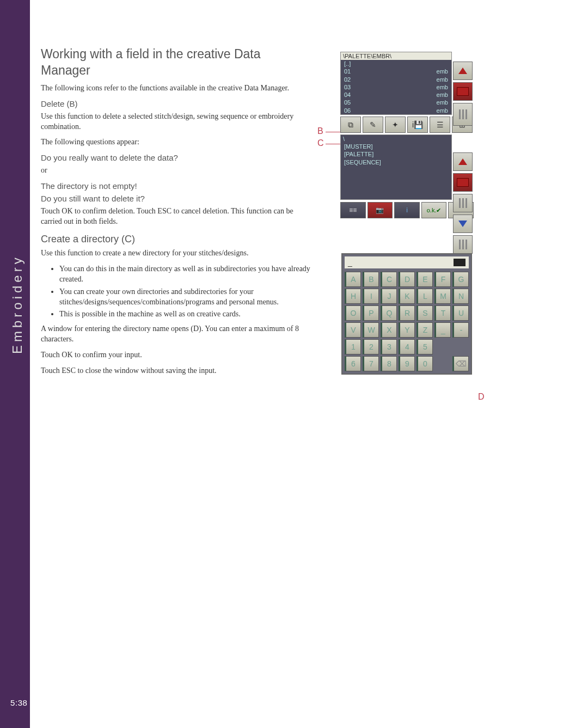  I want to click on key-2: 2, so click(371, 347).